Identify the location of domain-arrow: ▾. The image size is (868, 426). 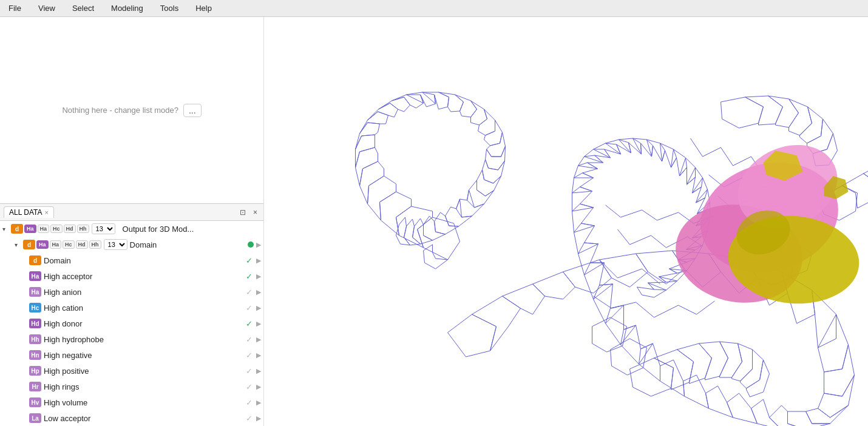
(18, 245).